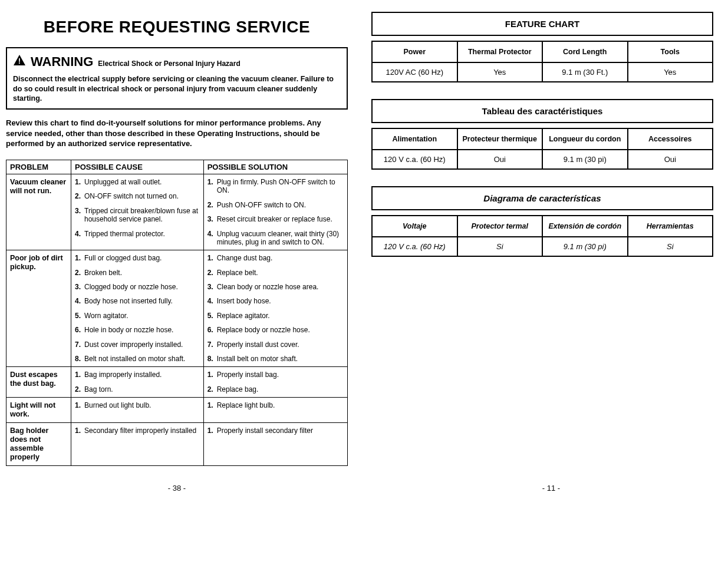 The height and width of the screenshot is (562, 728). What do you see at coordinates (585, 226) in the screenshot?
I see `feature-header: Extensión de cordón` at bounding box center [585, 226].